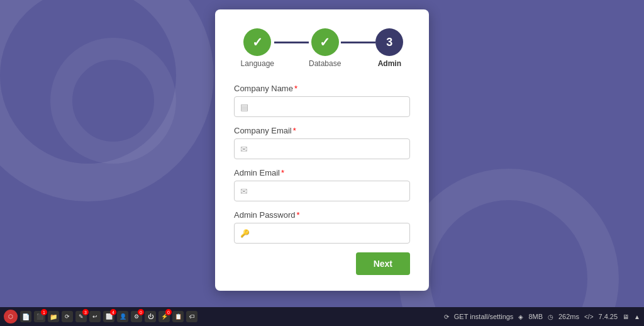 The image size is (644, 326). What do you see at coordinates (86, 312) in the screenshot?
I see `text-editor-badge: 3` at bounding box center [86, 312].